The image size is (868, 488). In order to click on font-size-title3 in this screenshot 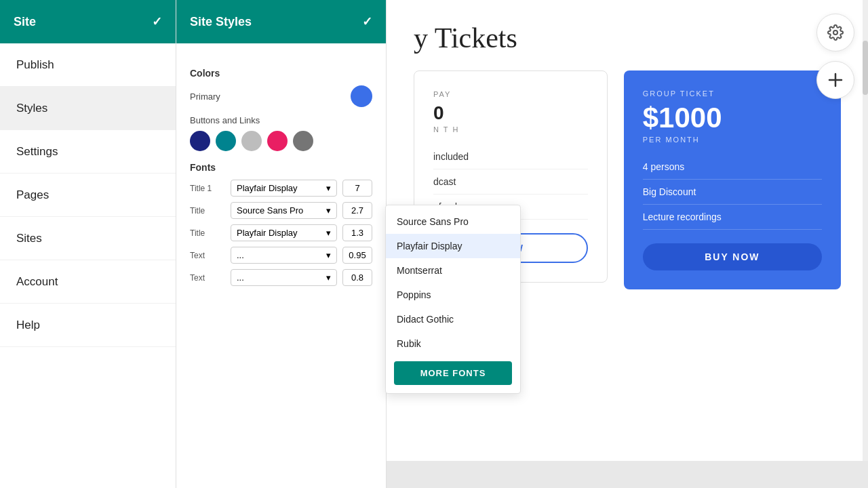, I will do `click(357, 233)`.